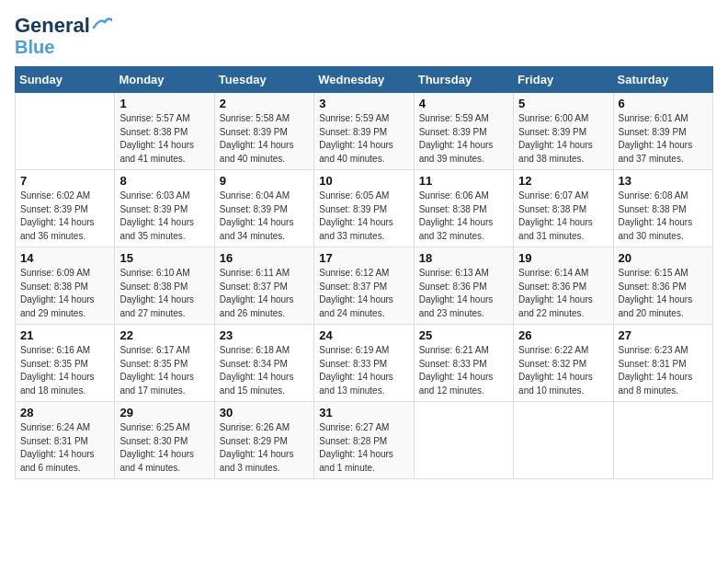 The width and height of the screenshot is (728, 563). Describe the element at coordinates (265, 103) in the screenshot. I see `day-number: 2` at that location.